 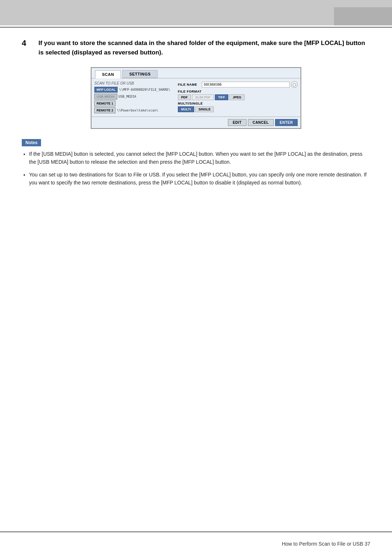 I want to click on step-text: If you want to store the scanned data in…, so click(x=204, y=48).